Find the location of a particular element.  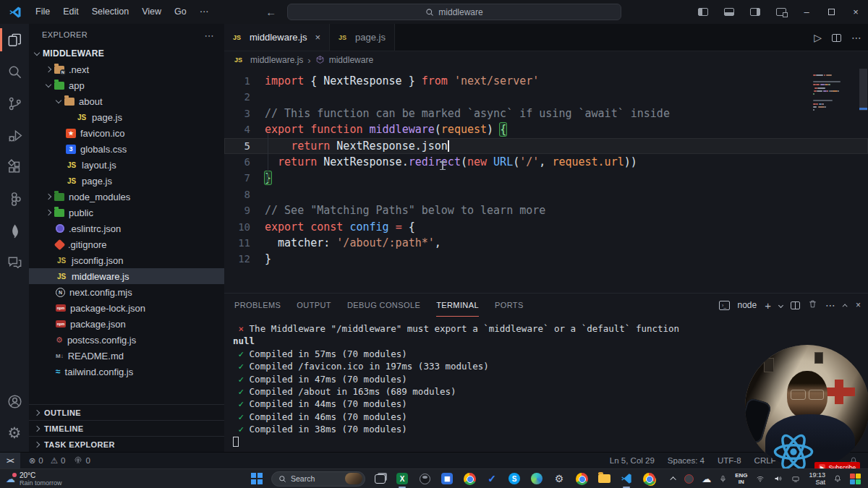

tree-item-jsconfig-json: JSjsconfig.json is located at coordinates (127, 260).